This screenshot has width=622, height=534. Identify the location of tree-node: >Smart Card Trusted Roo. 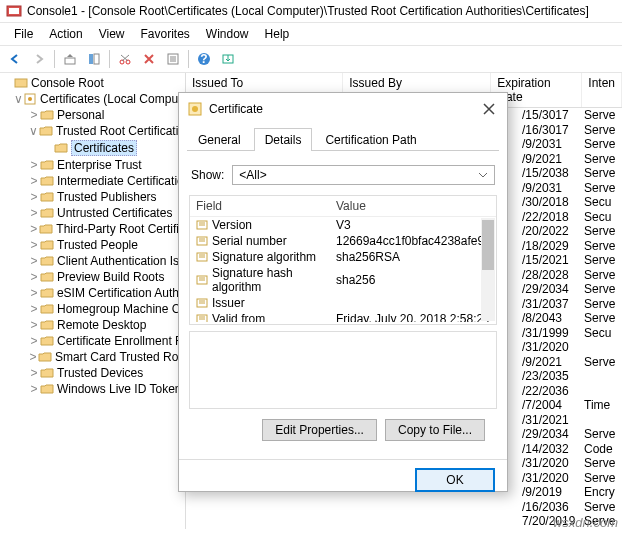
(92, 357).